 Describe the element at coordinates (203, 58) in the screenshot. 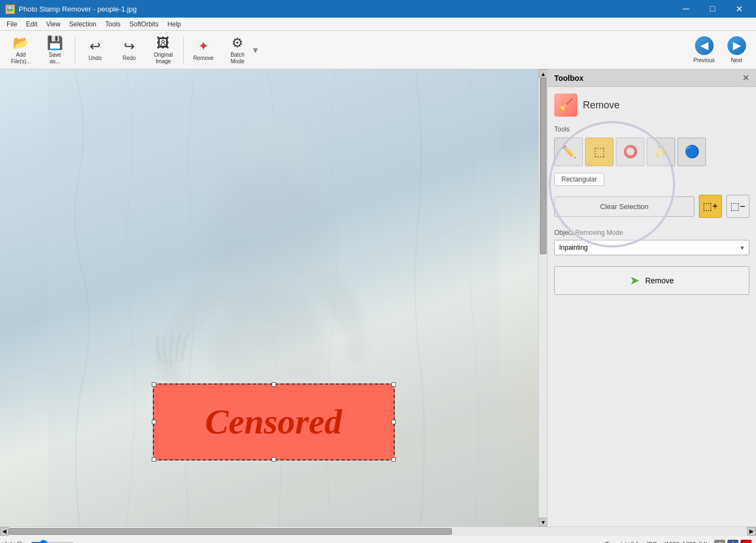

I see `remove-label-toolbar: Remove` at that location.